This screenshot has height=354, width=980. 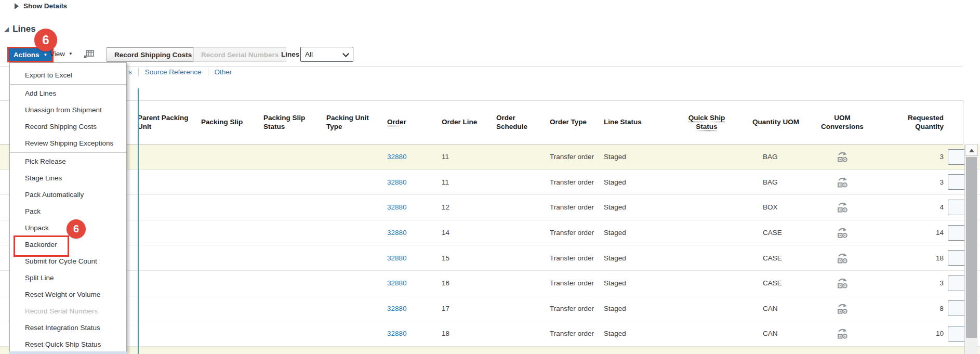 What do you see at coordinates (782, 283) in the screenshot?
I see `quantity-uom-cell: CASE` at bounding box center [782, 283].